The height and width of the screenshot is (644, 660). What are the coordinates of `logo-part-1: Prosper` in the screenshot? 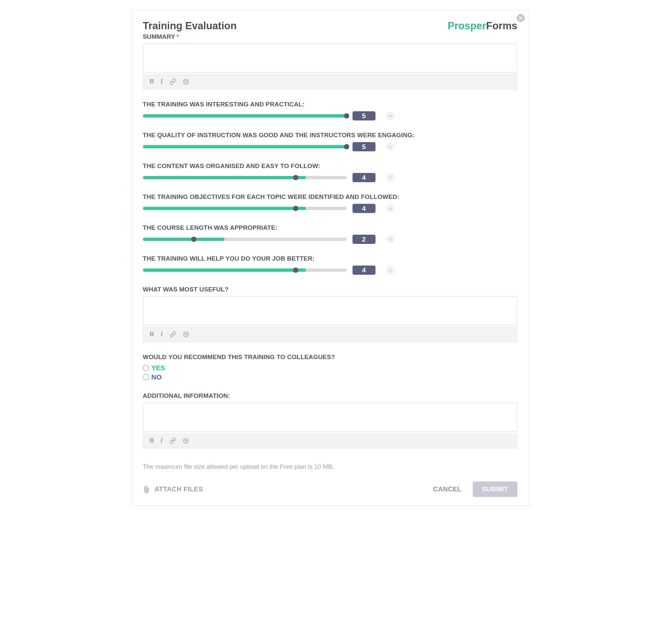 It's located at (467, 26).